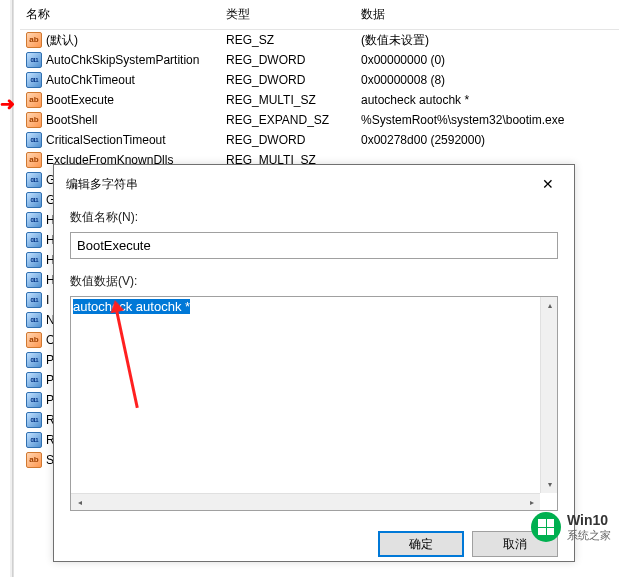 The height and width of the screenshot is (577, 619). Describe the element at coordinates (306, 502) in the screenshot. I see `horizontal-scrollbar: ◂ ▸` at that location.